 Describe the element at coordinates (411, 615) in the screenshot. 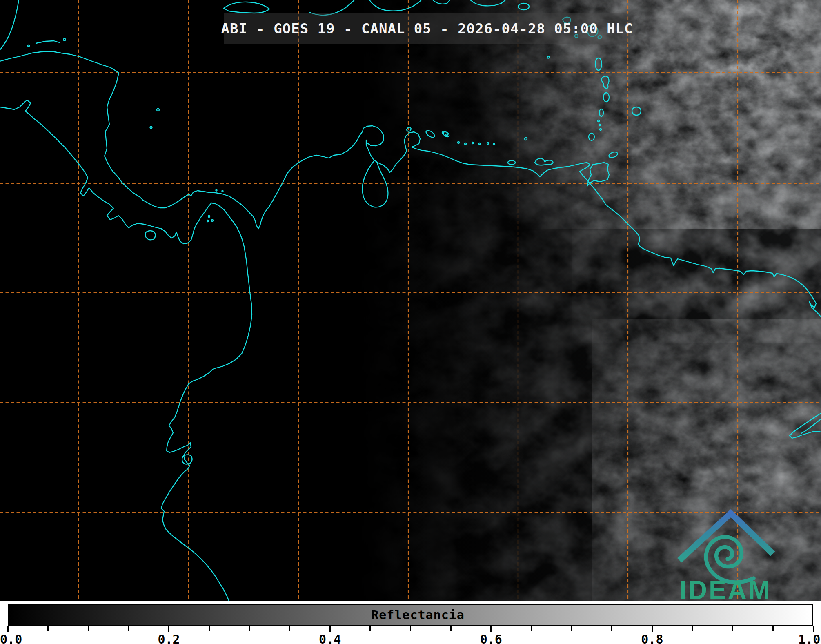

I see `reflectance-colorbar: Reflectancia` at that location.